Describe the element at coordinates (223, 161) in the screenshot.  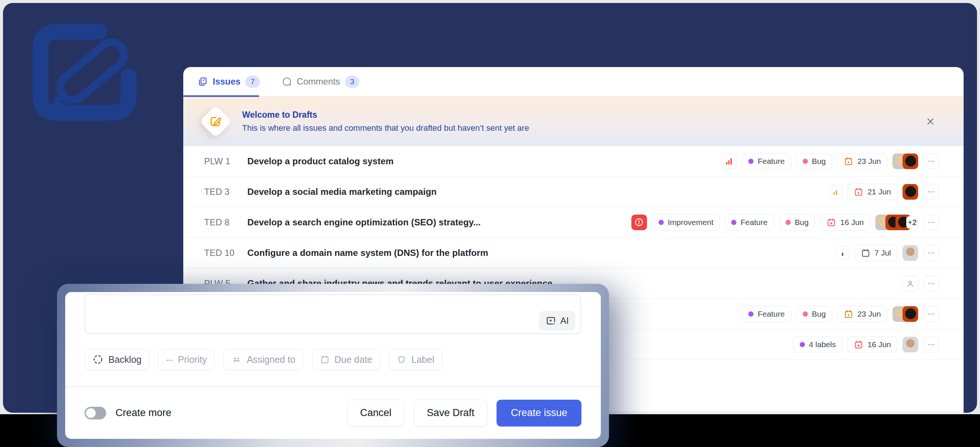
I see `issue-id: PLW 1` at that location.